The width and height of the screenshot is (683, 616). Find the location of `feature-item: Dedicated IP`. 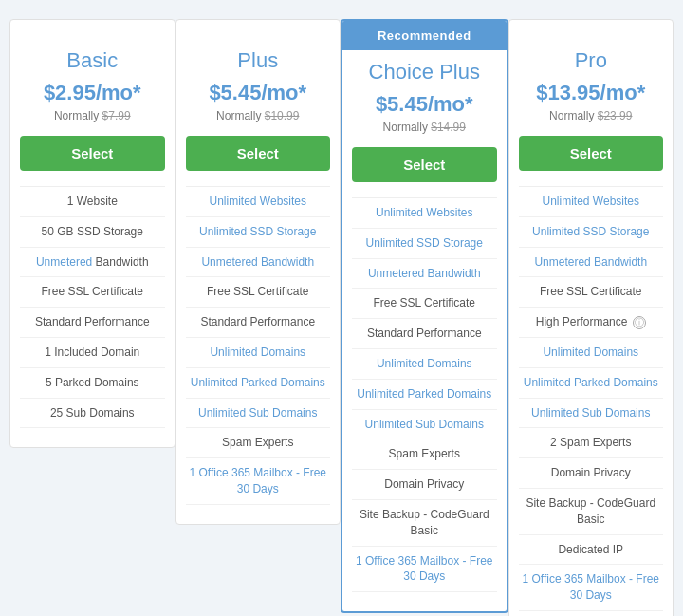

feature-item: Dedicated IP is located at coordinates (592, 551).